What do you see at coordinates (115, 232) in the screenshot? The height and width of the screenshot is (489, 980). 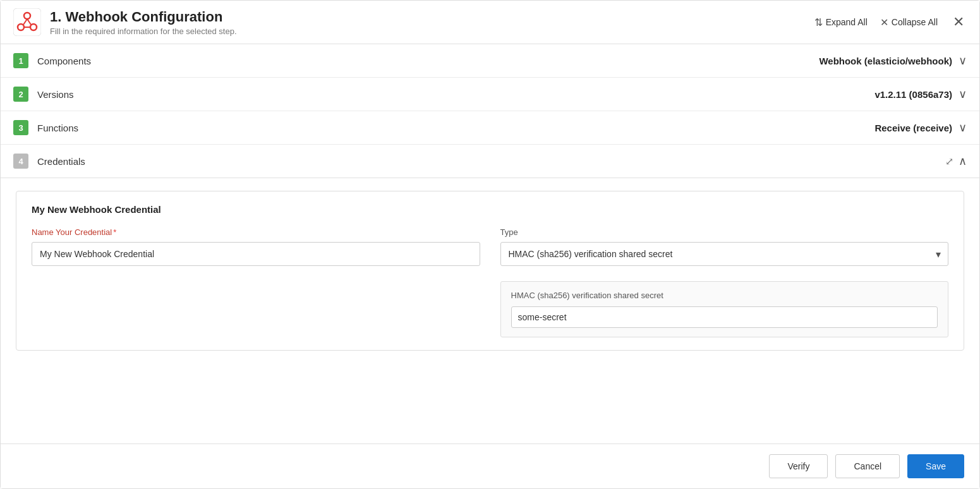 I see `required-asterisk: *` at bounding box center [115, 232].